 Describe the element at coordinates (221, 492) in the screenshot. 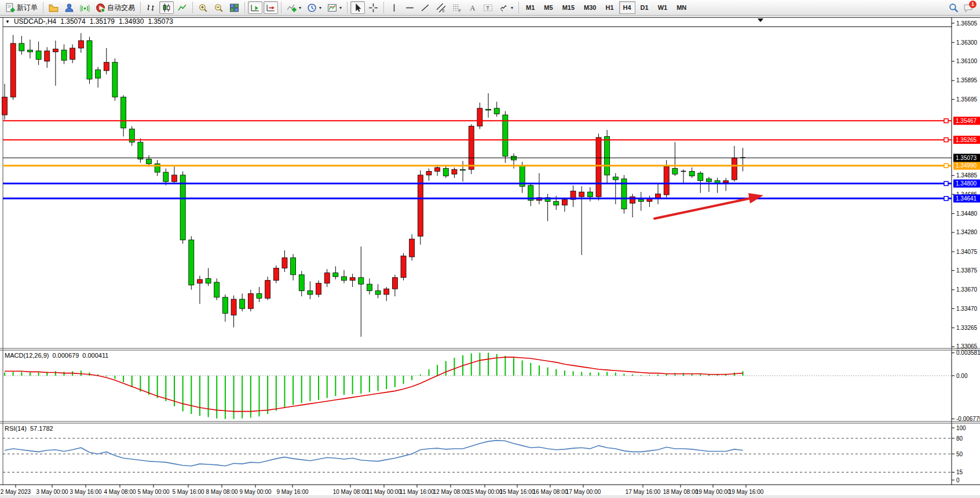

I see `svg-text: 8 May 08:00` at that location.